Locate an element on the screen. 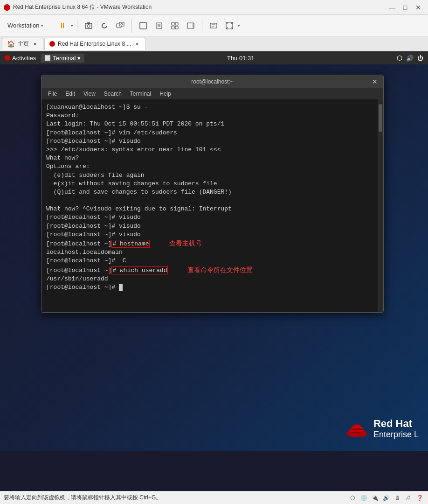 The width and height of the screenshot is (428, 504). redhat-hat-icon is located at coordinates (357, 428).